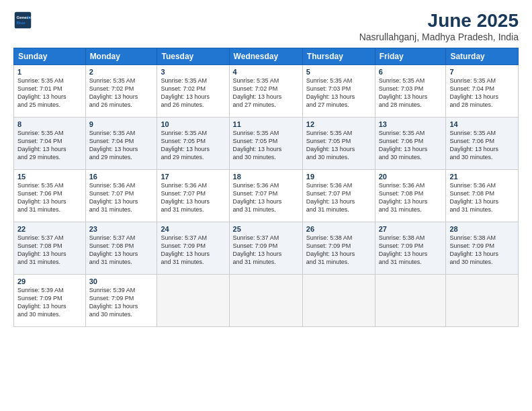 The height and width of the screenshot is (411, 532). I want to click on day-number: 8, so click(50, 124).